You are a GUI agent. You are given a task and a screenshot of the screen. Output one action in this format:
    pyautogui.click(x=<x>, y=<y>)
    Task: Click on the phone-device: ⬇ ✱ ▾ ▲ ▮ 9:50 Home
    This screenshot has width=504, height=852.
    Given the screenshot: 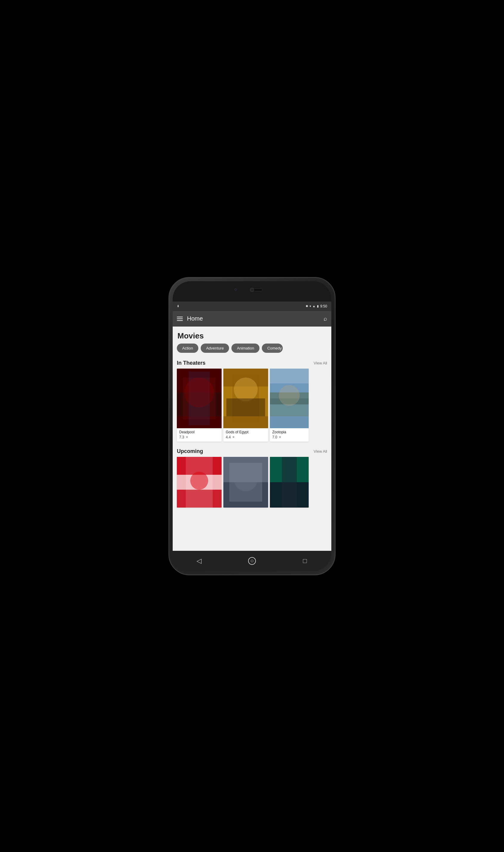 What is the action you would take?
    pyautogui.click(x=252, y=426)
    